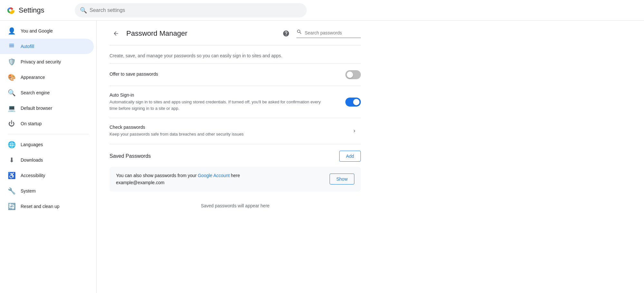 The width and height of the screenshot is (644, 293). What do you see at coordinates (196, 10) in the screenshot?
I see `search-input` at bounding box center [196, 10].